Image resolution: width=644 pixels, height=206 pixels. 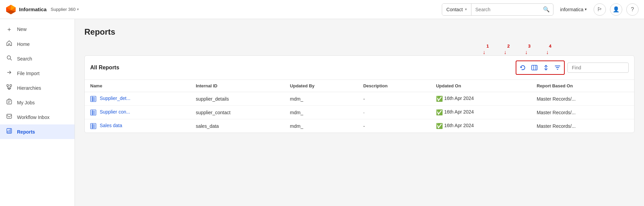 I want to click on report-name-link: Supplier con..., so click(x=115, y=112).